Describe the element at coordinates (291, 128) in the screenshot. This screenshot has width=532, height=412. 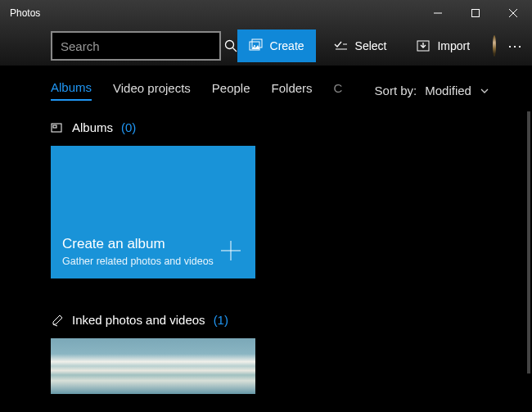
I see `albums-section-header: Albums (0)` at that location.